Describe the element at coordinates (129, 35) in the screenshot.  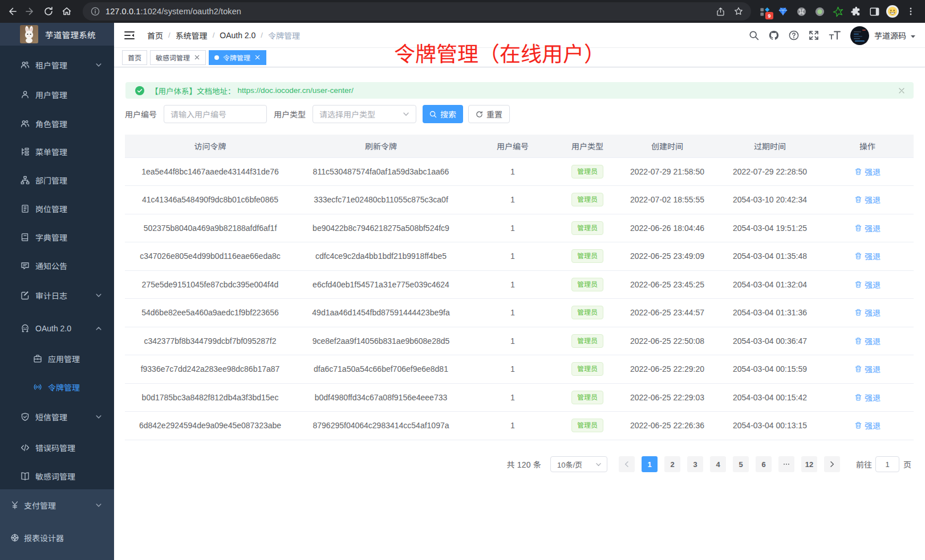
I see `menu-fold-icon` at that location.